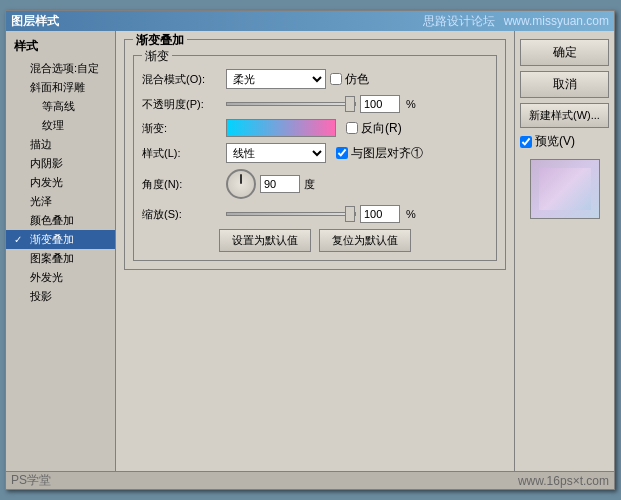 The image size is (621, 500). What do you see at coordinates (270, 184) in the screenshot?
I see `angle-control: 90 度` at bounding box center [270, 184].